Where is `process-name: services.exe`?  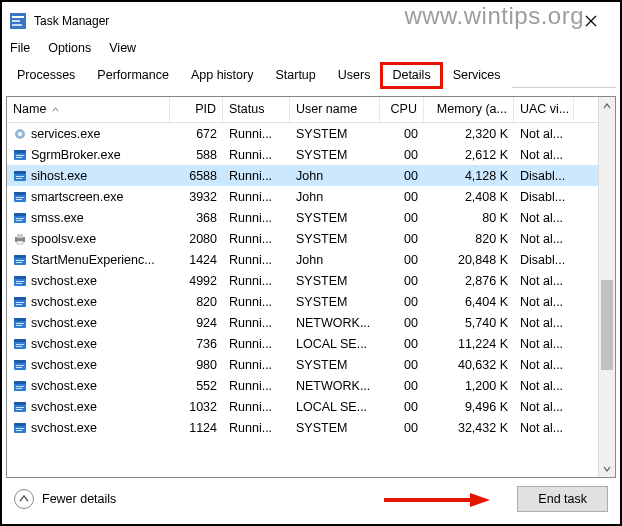
process-name: services.exe is located at coordinates (66, 134).